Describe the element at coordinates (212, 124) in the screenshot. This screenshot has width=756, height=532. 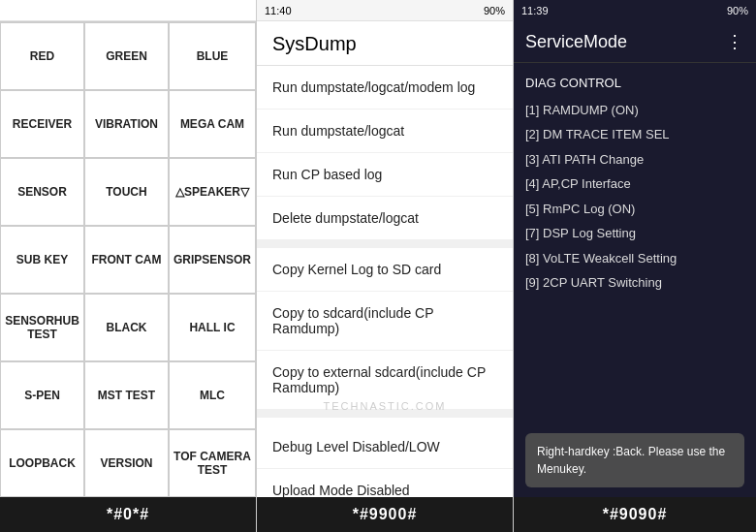
I see `grid-cell-mega-cam: MEGA CAM` at that location.